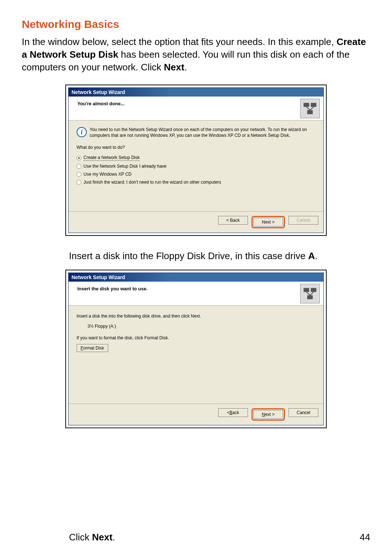  What do you see at coordinates (102, 537) in the screenshot?
I see `click-next-bold: Next` at bounding box center [102, 537].